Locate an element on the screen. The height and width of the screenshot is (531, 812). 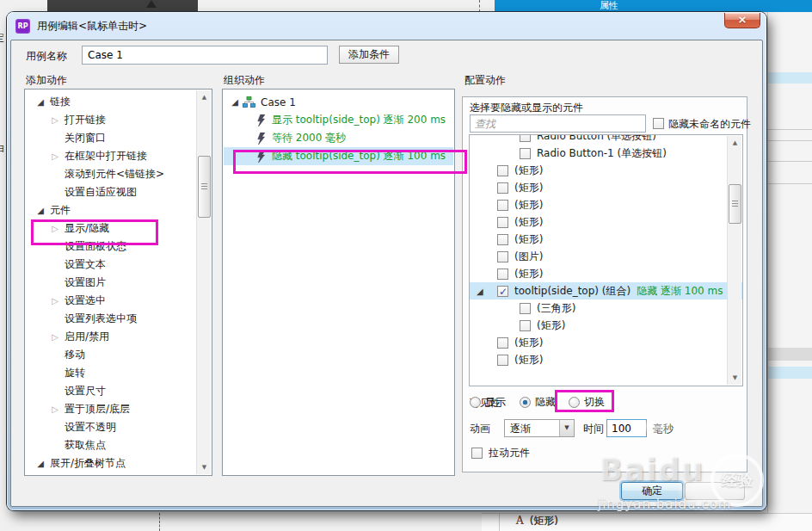
visibility-option: 切换 is located at coordinates (587, 403).